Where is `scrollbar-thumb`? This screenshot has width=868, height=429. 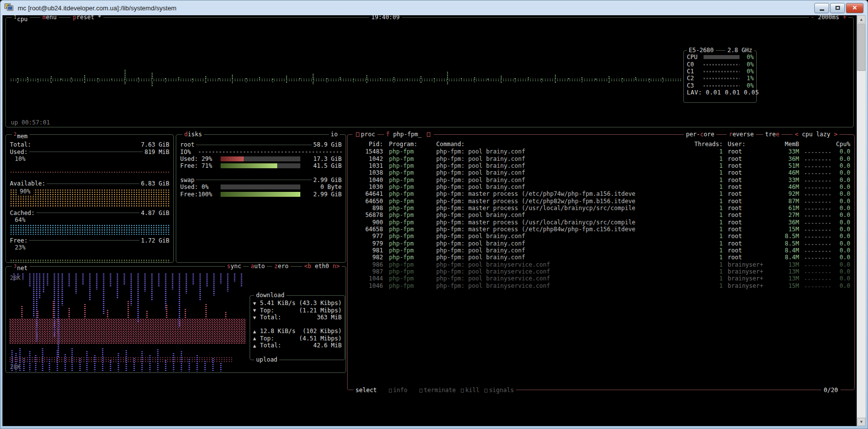
scrollbar-thumb is located at coordinates (862, 47).